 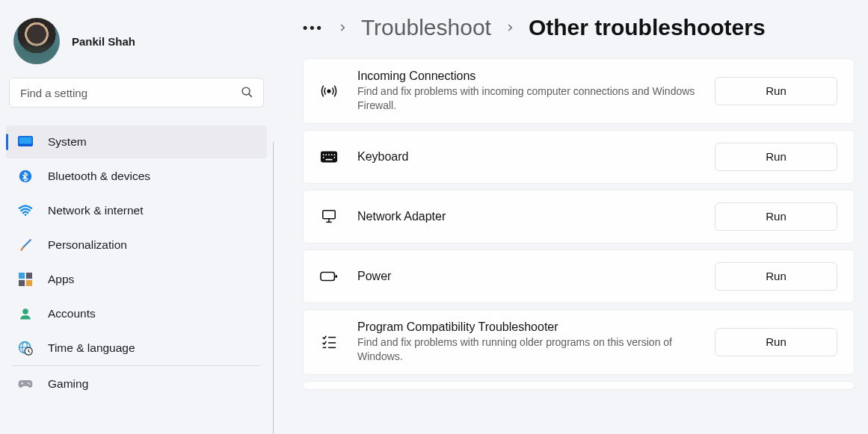 What do you see at coordinates (526, 76) in the screenshot?
I see `troubleshooter-title: Incoming Connections` at bounding box center [526, 76].